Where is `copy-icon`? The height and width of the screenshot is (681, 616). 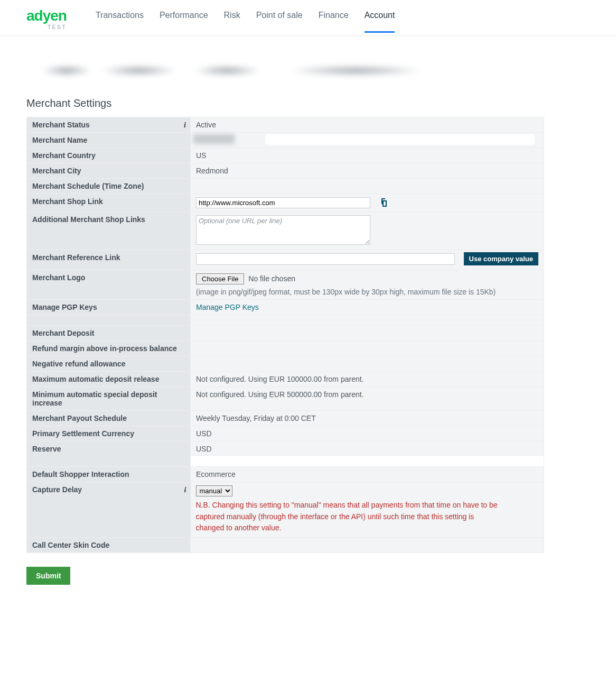 copy-icon is located at coordinates (384, 203).